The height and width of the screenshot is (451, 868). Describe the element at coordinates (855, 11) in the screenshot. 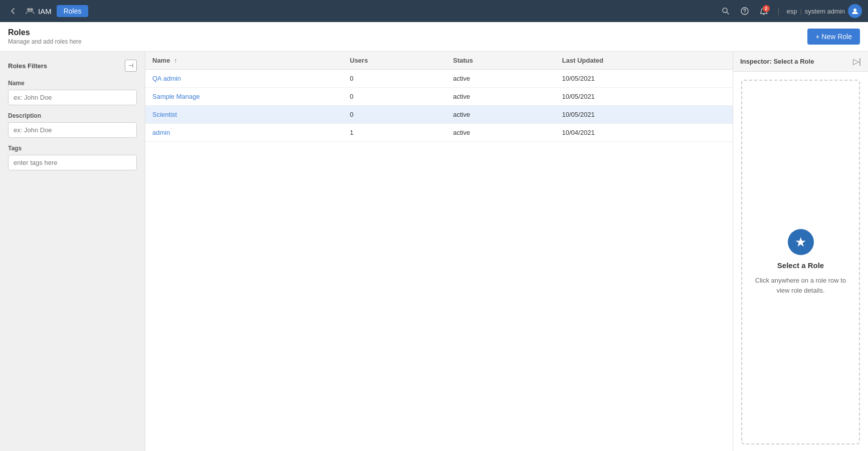

I see `avatar` at that location.